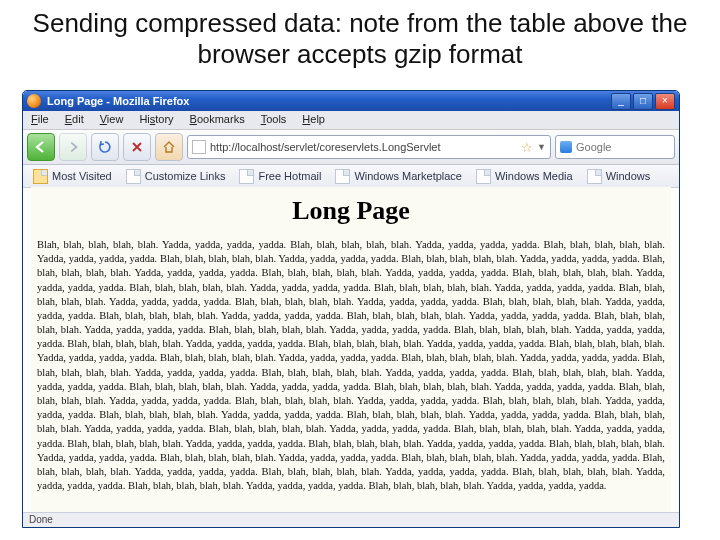  I want to click on reload-button, so click(105, 147).